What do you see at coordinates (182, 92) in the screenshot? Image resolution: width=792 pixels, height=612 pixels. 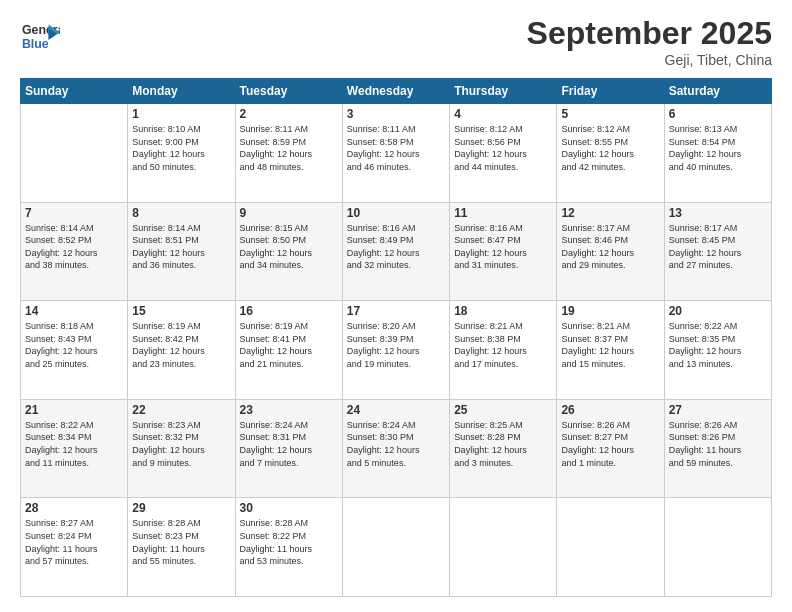 I see `weekday-header: Monday` at bounding box center [182, 92].